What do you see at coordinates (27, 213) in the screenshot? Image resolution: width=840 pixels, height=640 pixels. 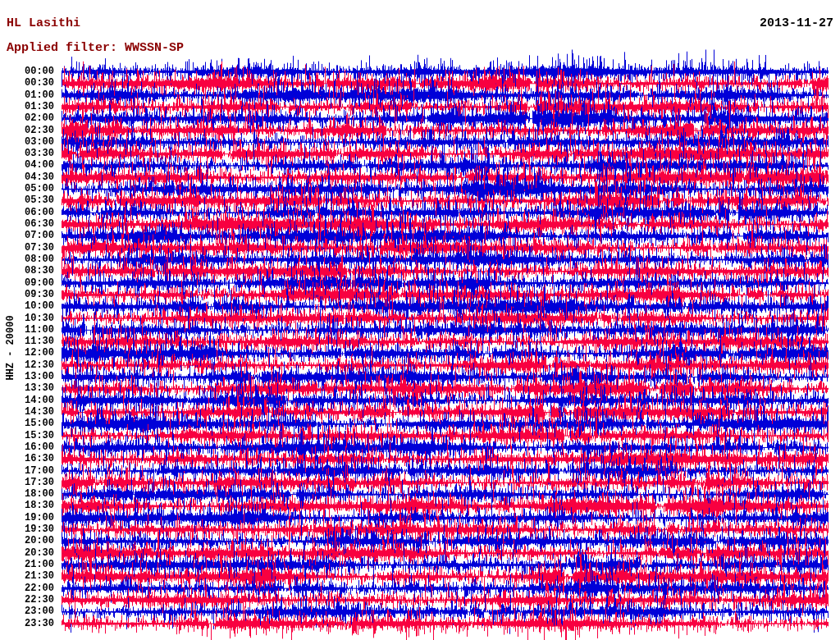 I see `time-label: 06:00` at bounding box center [27, 213].